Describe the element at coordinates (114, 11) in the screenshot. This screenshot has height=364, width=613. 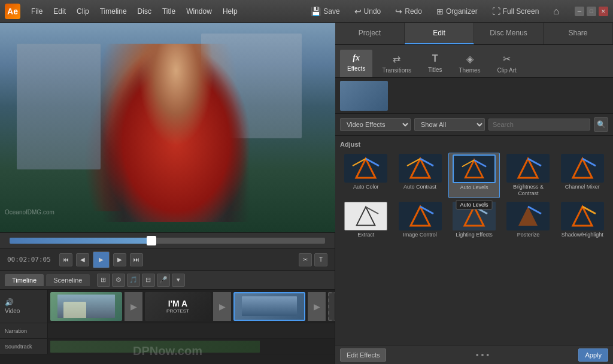
I see `menu-timeline: Timeline` at that location.